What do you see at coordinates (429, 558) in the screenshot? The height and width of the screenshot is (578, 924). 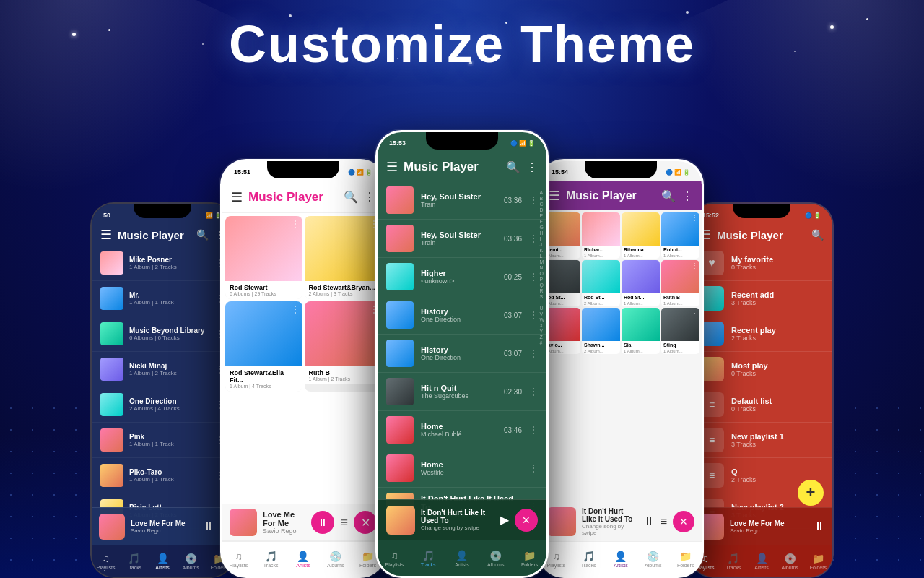 I see `nav-tracks-active: 🎵Tracks` at bounding box center [429, 558].